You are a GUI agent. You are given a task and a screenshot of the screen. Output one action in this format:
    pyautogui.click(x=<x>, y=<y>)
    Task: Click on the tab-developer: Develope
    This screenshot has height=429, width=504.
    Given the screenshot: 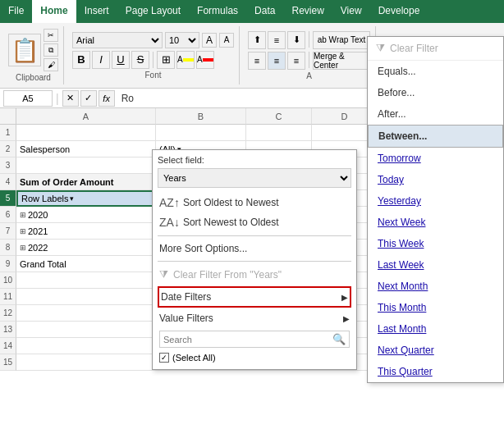 What is the action you would take?
    pyautogui.click(x=399, y=11)
    